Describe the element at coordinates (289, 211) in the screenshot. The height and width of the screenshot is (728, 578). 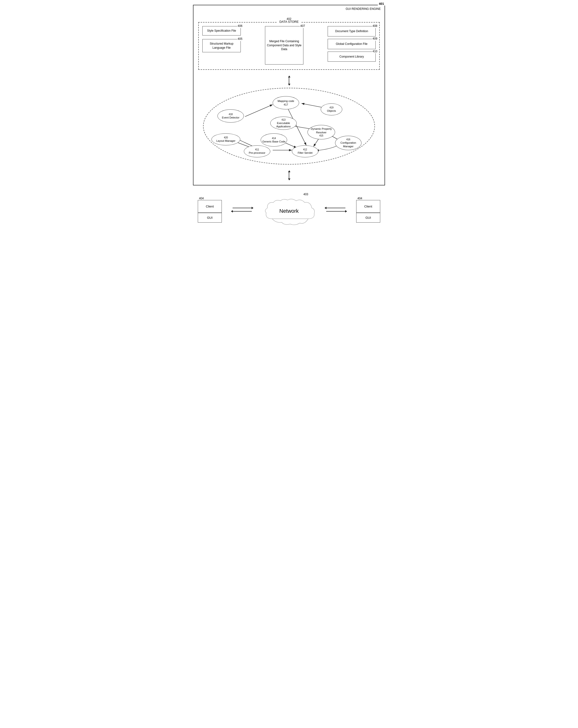
I see `network-label: Network` at that location.